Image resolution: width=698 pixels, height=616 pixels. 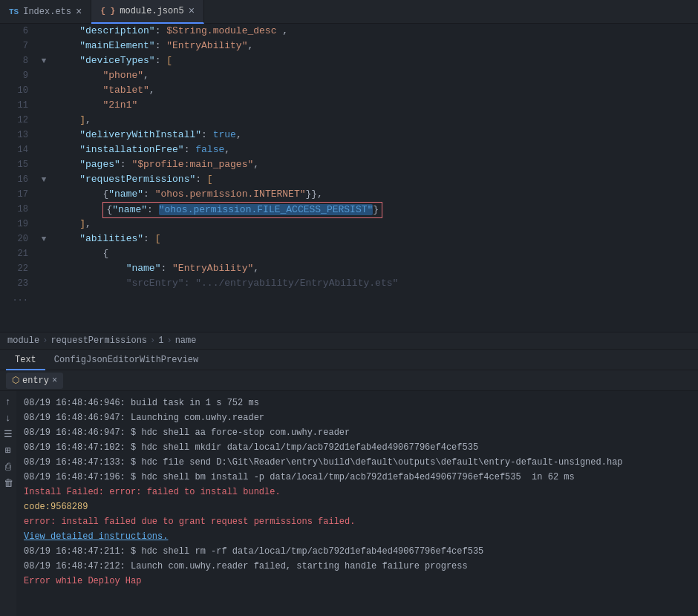 I want to click on line-num-23: 23, so click(x=19, y=284).